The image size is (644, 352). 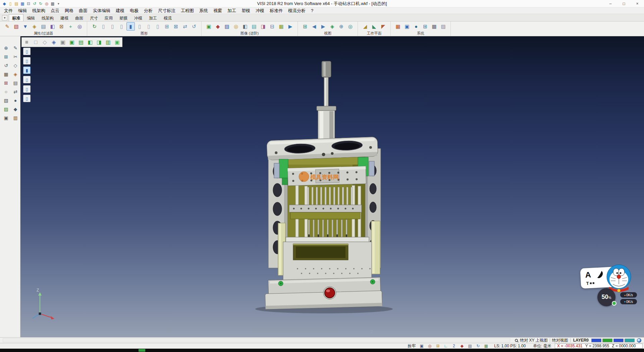 I want to click on rotate-view-icon: ↺, so click(x=194, y=26).